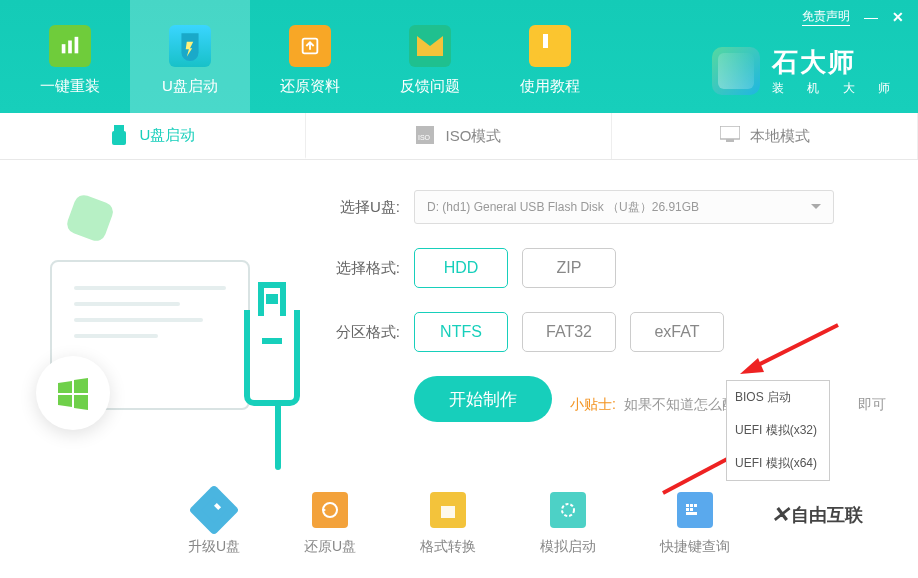 Image resolution: width=918 pixels, height=578 pixels. I want to click on tool-format-convert: 格式转换, so click(448, 524).